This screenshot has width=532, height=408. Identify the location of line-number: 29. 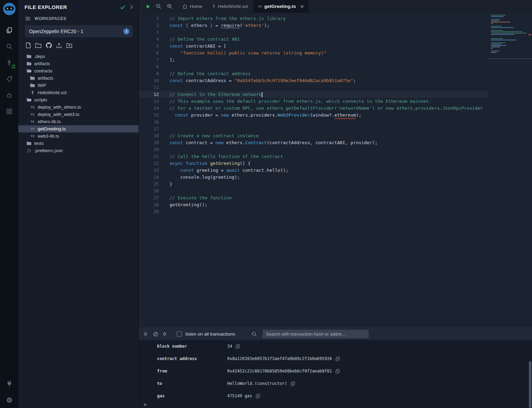
(149, 212).